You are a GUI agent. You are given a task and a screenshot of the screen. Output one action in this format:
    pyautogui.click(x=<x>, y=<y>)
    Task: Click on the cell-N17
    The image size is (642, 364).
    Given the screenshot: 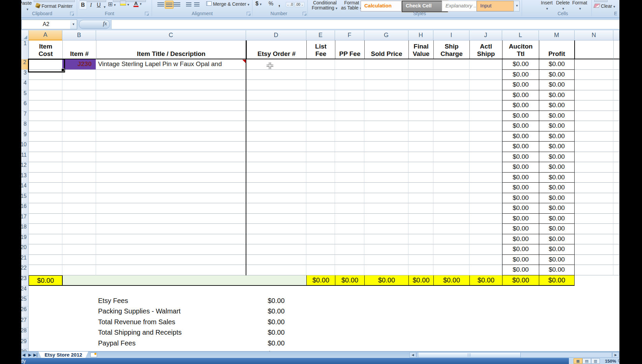 What is the action you would take?
    pyautogui.click(x=594, y=219)
    